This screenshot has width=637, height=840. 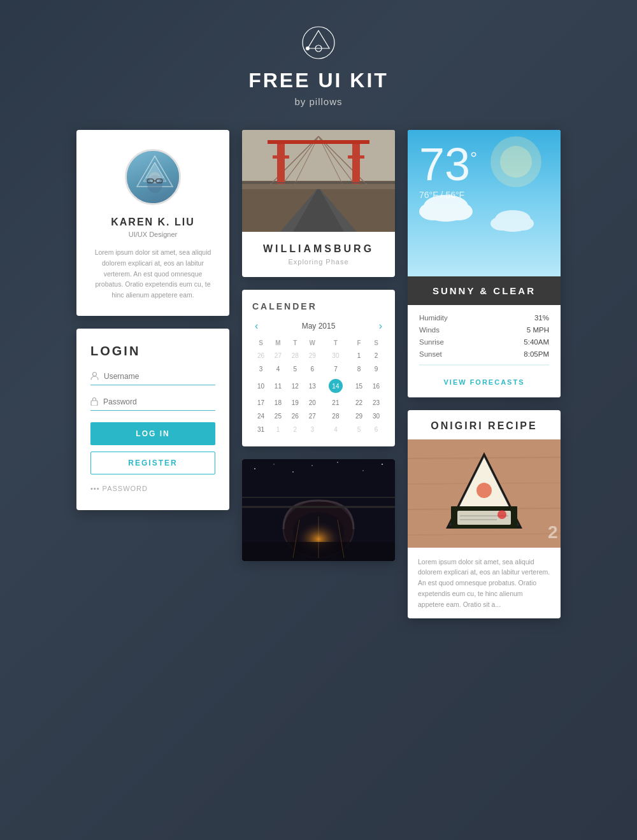 I want to click on recipe-photo: 2, so click(x=484, y=494).